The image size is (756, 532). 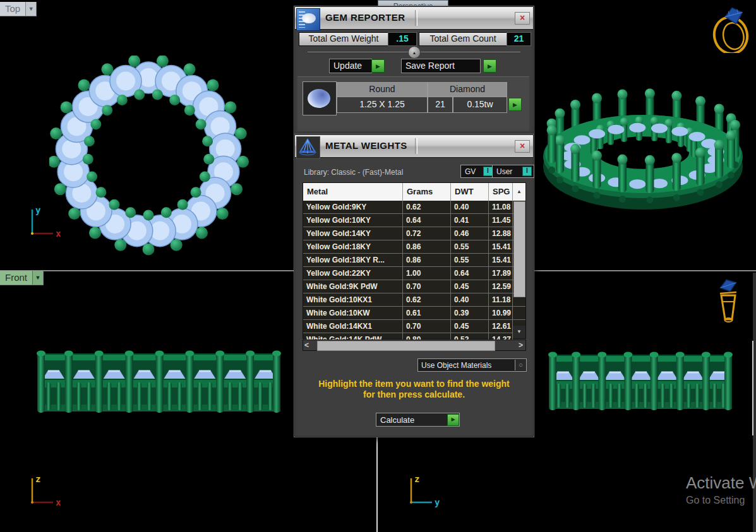 What do you see at coordinates (21, 278) in the screenshot?
I see `viewport-title-front: Front ▼` at bounding box center [21, 278].